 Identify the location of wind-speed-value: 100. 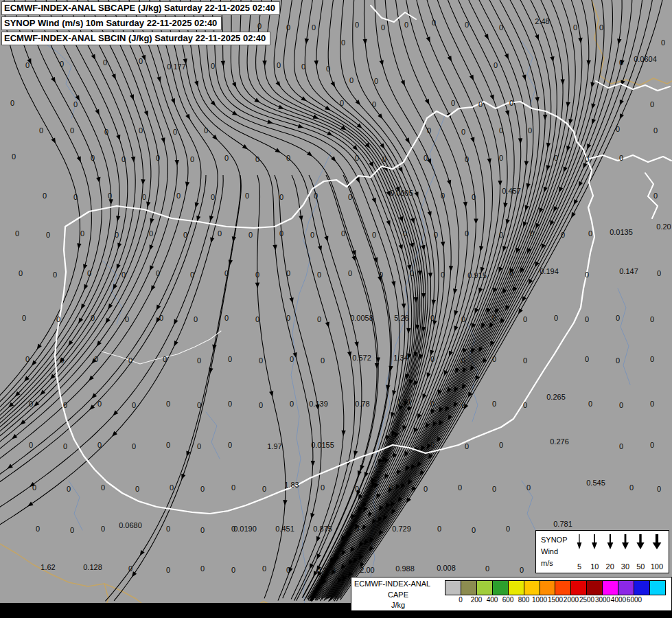
(657, 566).